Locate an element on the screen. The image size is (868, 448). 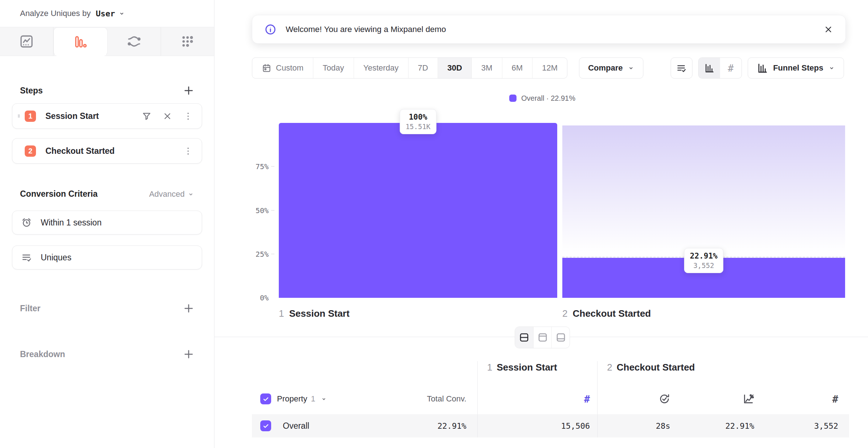
x-label-text: Checkout Started is located at coordinates (611, 313).